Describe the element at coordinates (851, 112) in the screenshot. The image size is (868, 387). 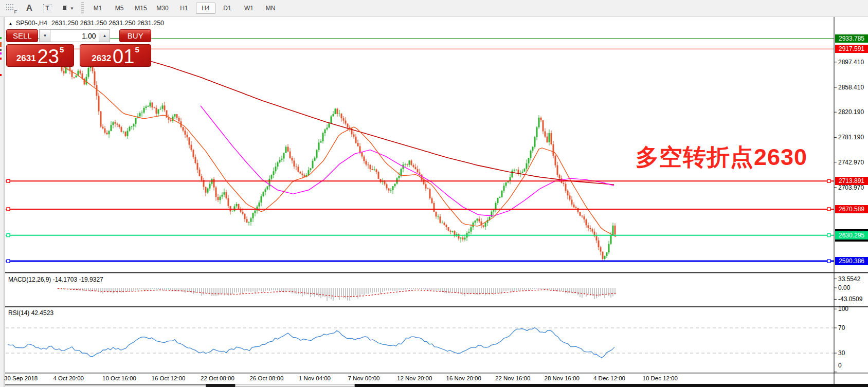
I see `price-tick-2820.190: 2820.190` at that location.